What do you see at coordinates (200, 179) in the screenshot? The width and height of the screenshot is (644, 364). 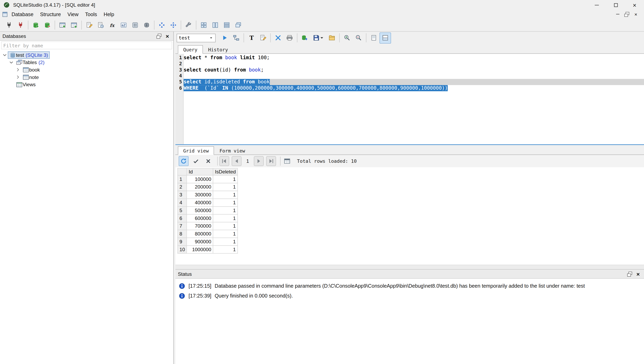 I see `grid-cell: 100000` at bounding box center [200, 179].